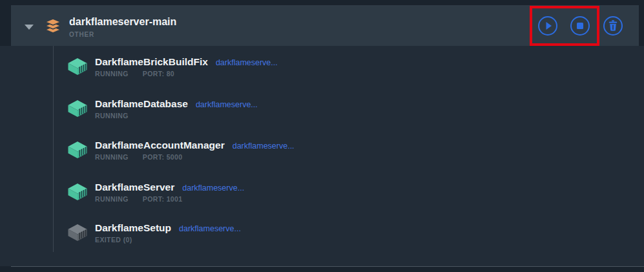 The width and height of the screenshot is (644, 272). Describe the element at coordinates (133, 228) in the screenshot. I see `container-name: DarkflameSetup` at that location.